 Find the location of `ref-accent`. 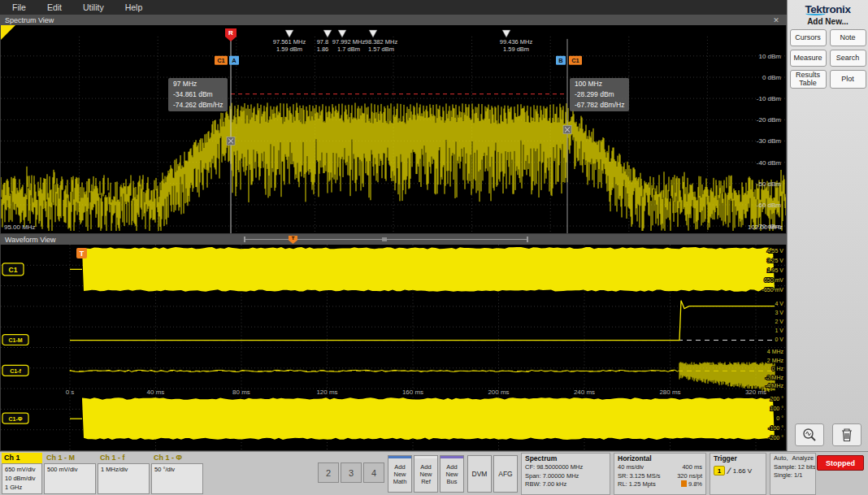

ref-accent is located at coordinates (426, 457).